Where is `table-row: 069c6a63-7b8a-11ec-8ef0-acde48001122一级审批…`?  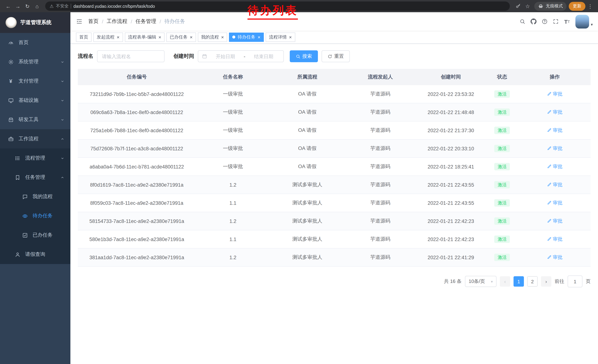
table-row: 069c6a63-7b8a-11ec-8ef0-acde48001122一级审批… is located at coordinates (334, 112).